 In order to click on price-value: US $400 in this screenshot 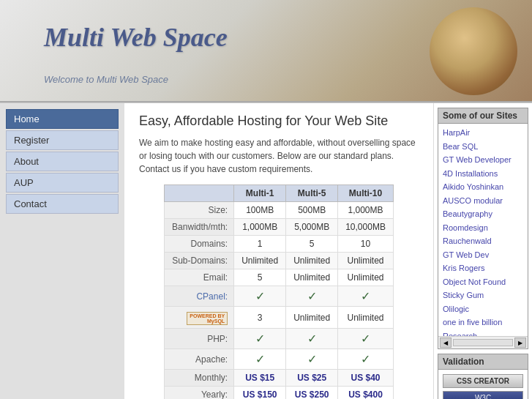, I will do `click(366, 394)`.